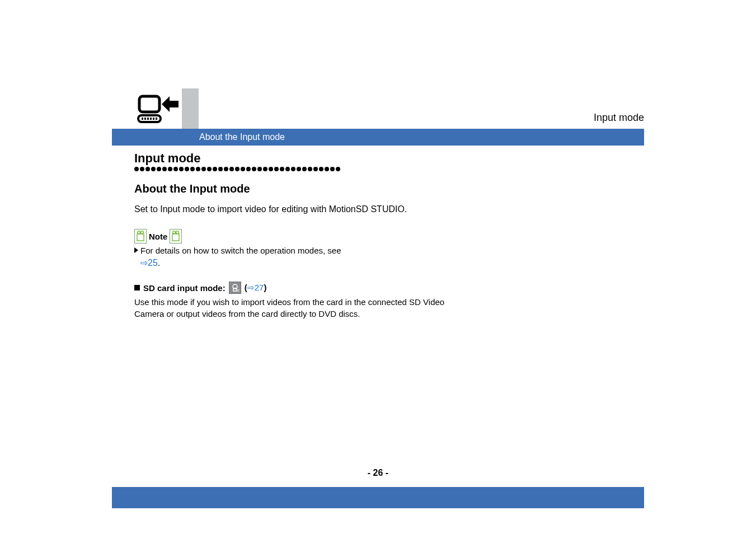 This screenshot has width=756, height=534. I want to click on note-row: Note, so click(291, 236).